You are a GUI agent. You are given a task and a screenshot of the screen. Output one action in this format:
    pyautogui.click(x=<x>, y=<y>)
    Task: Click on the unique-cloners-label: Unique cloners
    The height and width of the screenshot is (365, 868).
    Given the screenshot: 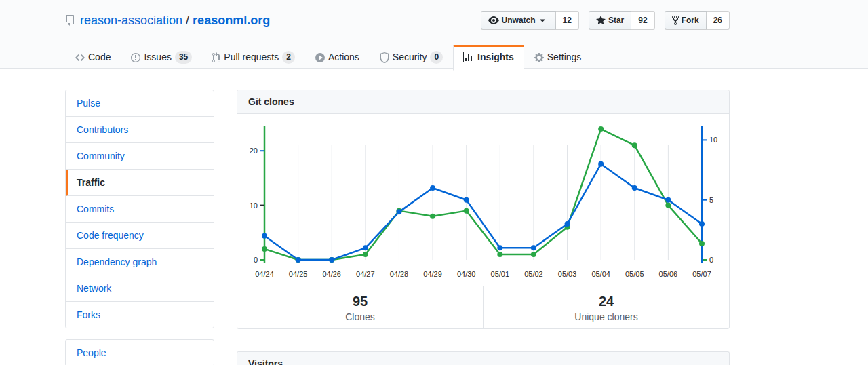 What is the action you would take?
    pyautogui.click(x=606, y=317)
    